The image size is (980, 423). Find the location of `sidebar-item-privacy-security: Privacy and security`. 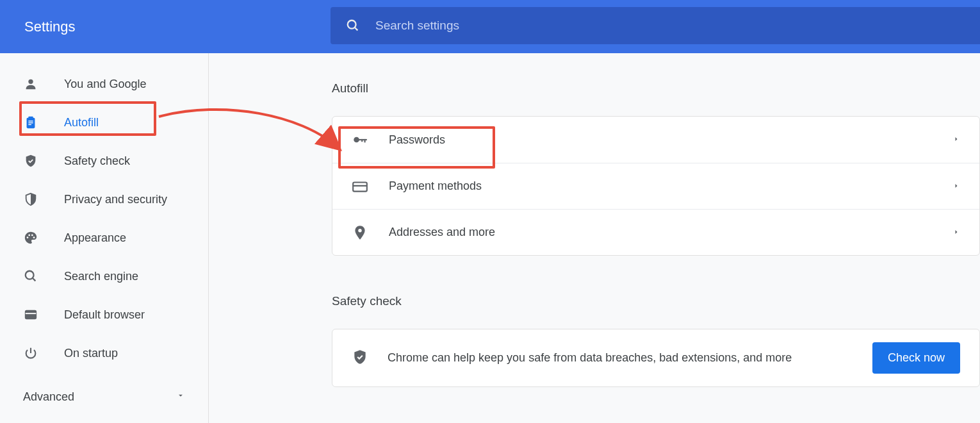

sidebar-item-privacy-security: Privacy and security is located at coordinates (104, 199).